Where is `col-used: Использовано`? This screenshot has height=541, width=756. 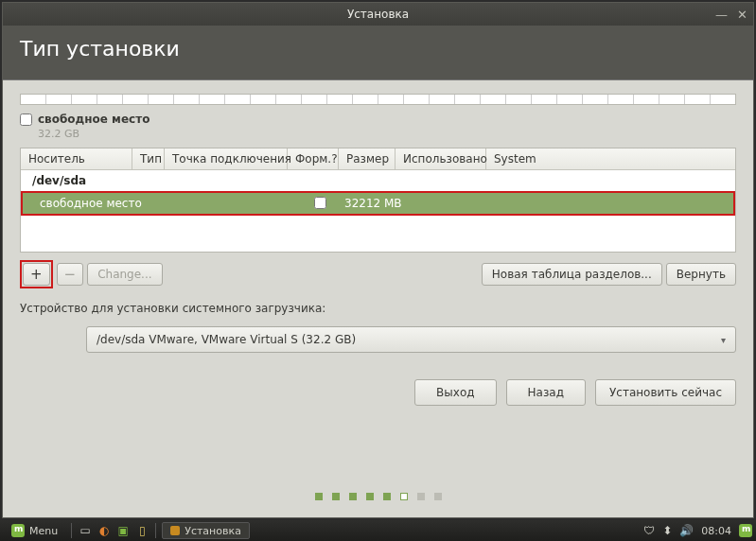 col-used: Использовано is located at coordinates (441, 159).